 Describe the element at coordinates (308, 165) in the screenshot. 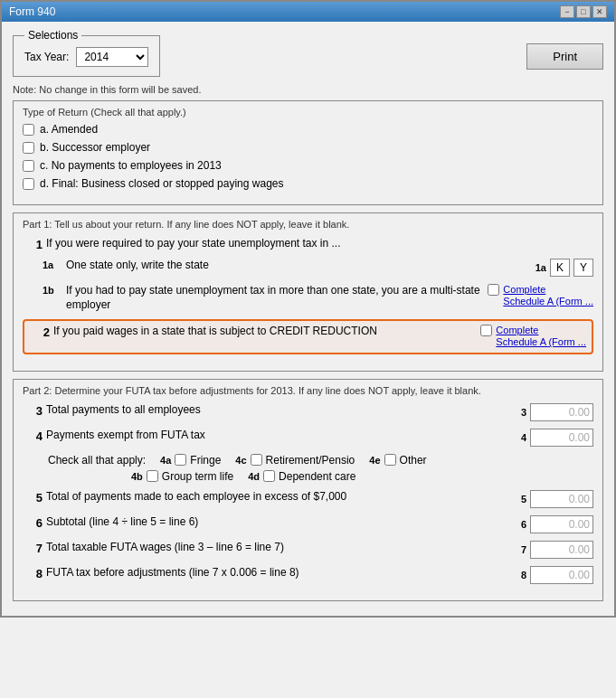

I see `check-row-c: c. No payments to employees in 2013` at that location.